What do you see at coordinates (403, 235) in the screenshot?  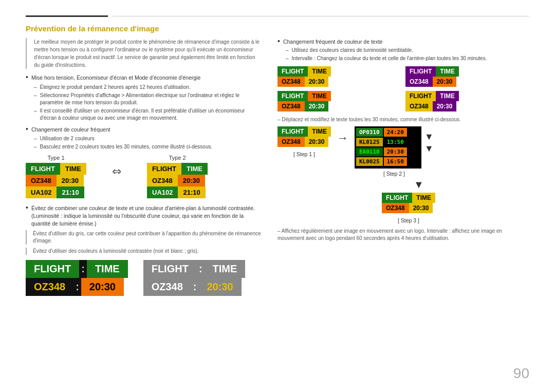 I see `final-note: – Affichez régulièrement une image en mo…` at bounding box center [403, 235].